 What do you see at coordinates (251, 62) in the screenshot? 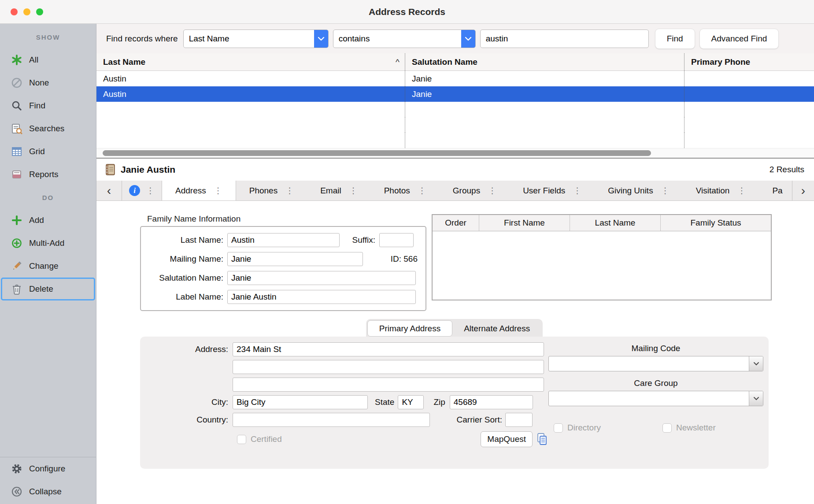
I see `column-header-last-name: Last Name ^` at bounding box center [251, 62].